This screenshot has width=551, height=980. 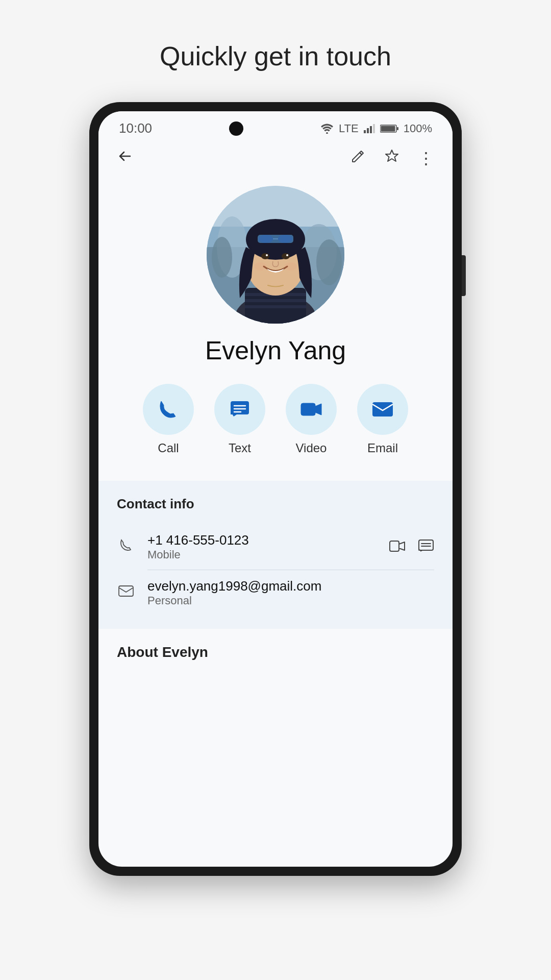 What do you see at coordinates (235, 586) in the screenshot?
I see `email-address: evelyn.yang1998@gmail.com` at bounding box center [235, 586].